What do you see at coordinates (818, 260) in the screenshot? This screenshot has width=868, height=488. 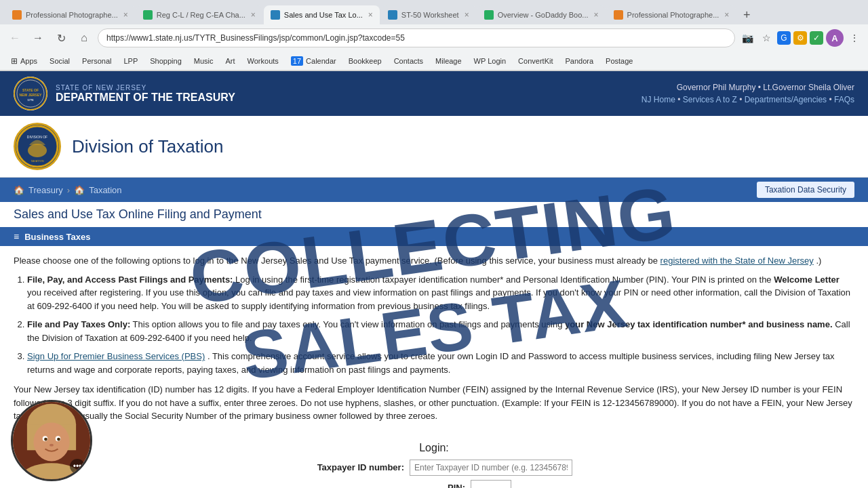 I see `intro-text-2: .)` at bounding box center [818, 260].